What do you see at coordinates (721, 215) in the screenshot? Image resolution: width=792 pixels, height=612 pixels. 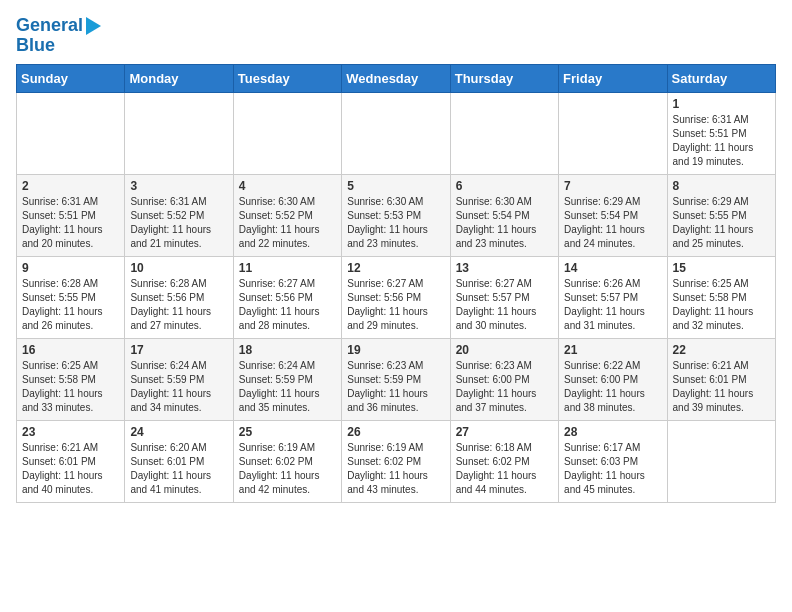 I see `calendar-cell: 8Sunrise: 6:29 AM Sunset: 5:55 PM Daylig…` at bounding box center [721, 215].